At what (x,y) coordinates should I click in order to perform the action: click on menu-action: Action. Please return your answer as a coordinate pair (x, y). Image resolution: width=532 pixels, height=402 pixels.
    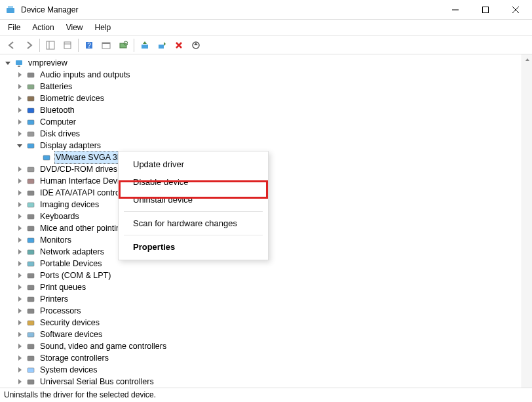
    Looking at the image, I should click on (43, 28).